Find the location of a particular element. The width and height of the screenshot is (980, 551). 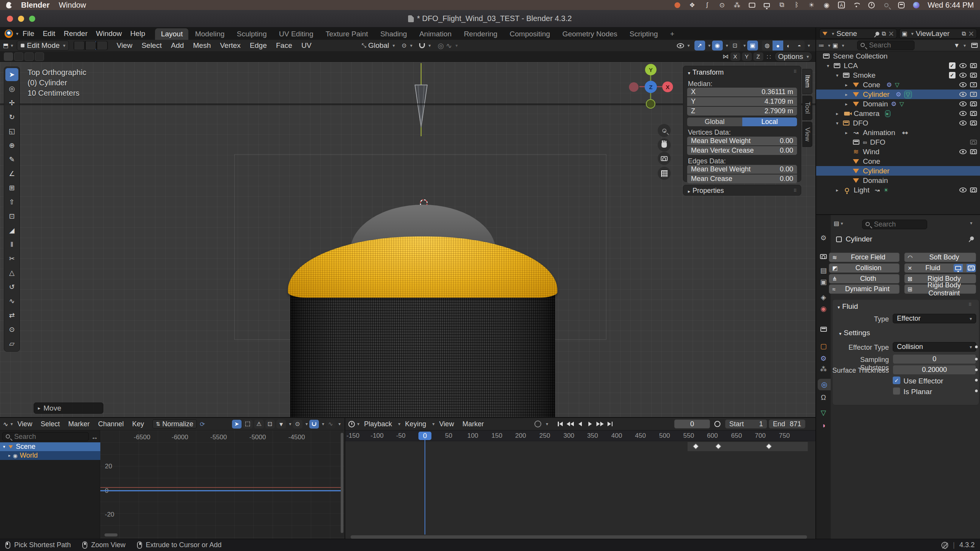

tab-modifiers: ⚙ is located at coordinates (823, 359).